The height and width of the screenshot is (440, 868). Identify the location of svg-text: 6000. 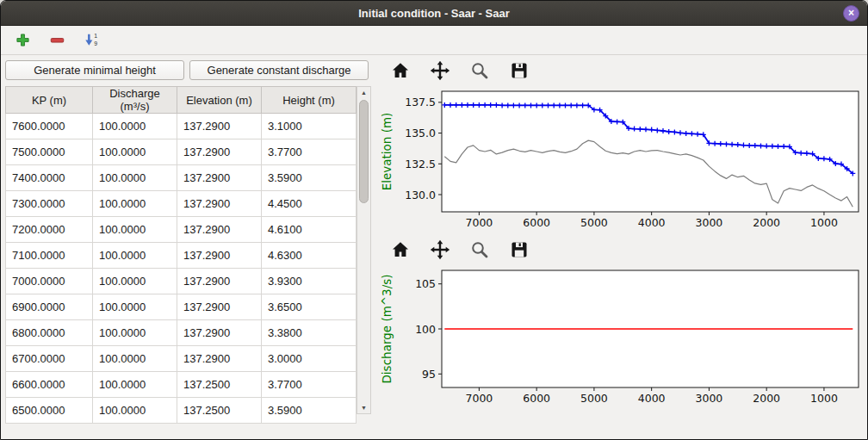
(536, 398).